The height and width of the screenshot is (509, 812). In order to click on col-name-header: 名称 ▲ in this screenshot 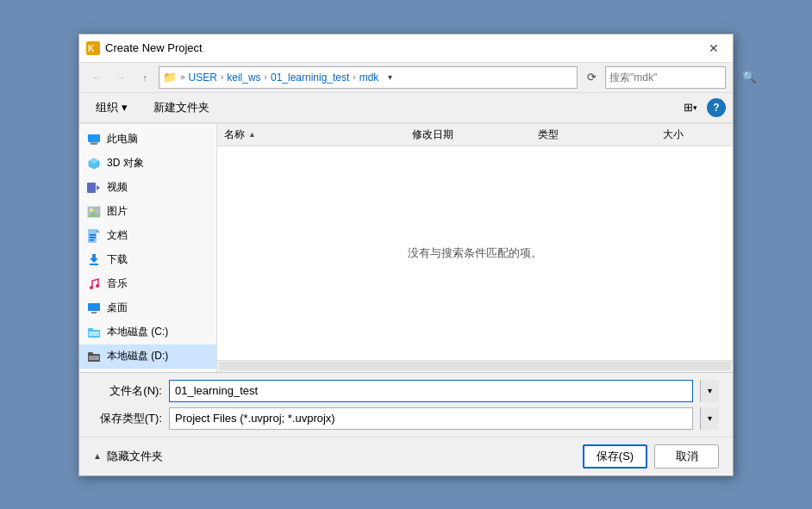, I will do `click(318, 134)`.